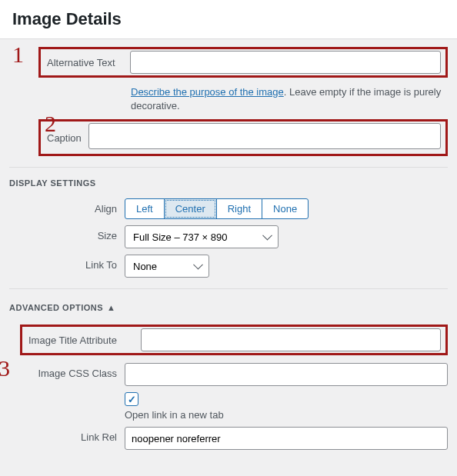  I want to click on linkto-label: Link To, so click(67, 263).